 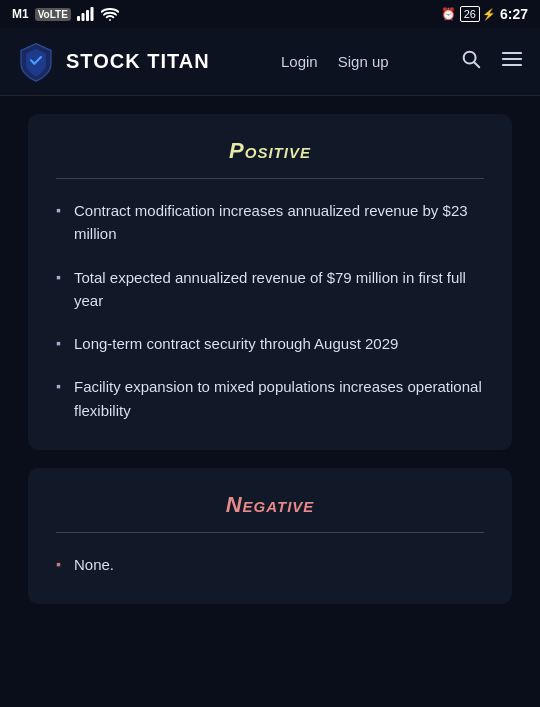 I want to click on list-item: Facility expansion to mixed populations …, so click(x=270, y=398).